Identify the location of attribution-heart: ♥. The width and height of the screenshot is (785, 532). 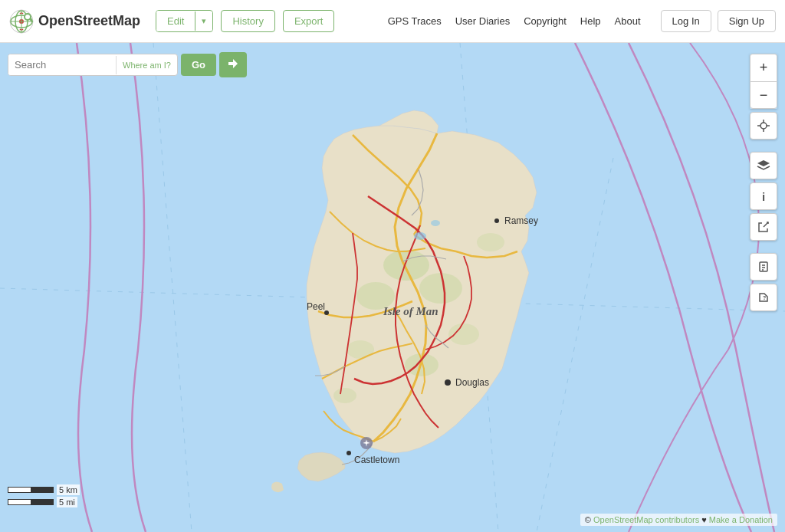
(704, 520).